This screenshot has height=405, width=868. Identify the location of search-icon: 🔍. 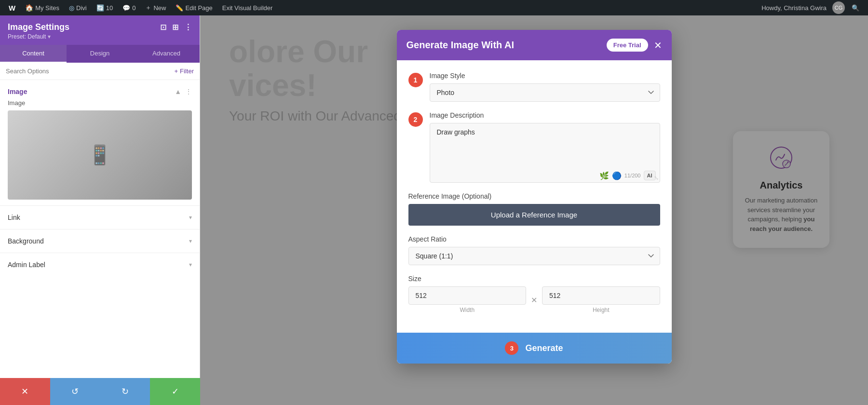
(855, 8).